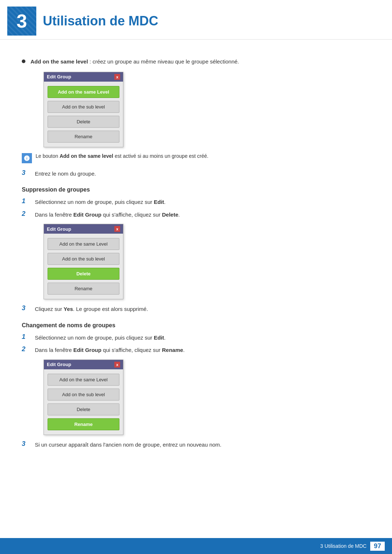  What do you see at coordinates (83, 402) in the screenshot?
I see `dialog-body-3: Add on the same Level Add on the sub lev…` at bounding box center [83, 402].